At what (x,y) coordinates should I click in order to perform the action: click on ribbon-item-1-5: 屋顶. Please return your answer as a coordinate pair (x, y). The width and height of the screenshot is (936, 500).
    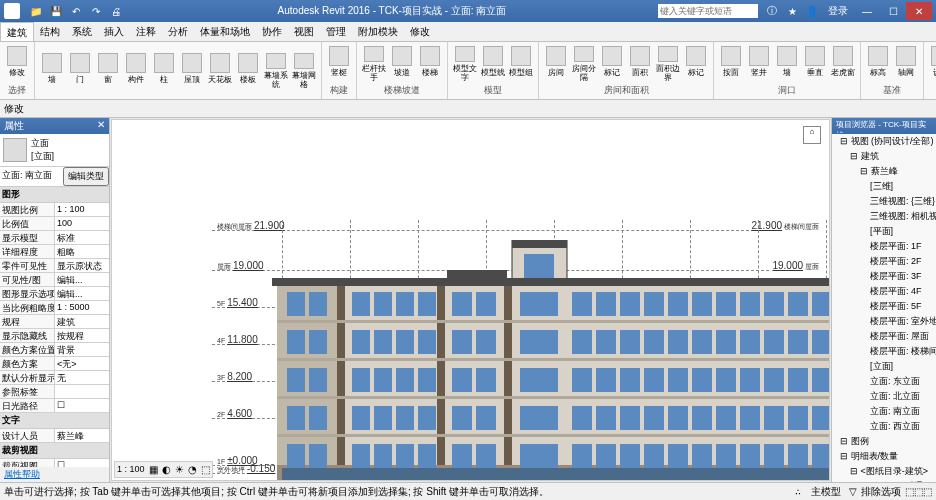
    Looking at the image, I should click on (192, 71).